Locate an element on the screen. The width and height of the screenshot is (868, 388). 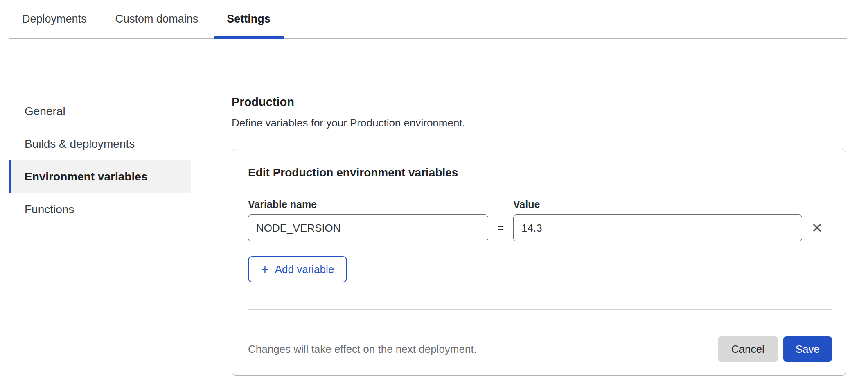
settings-sidebar: General Builds & deployments Environment… is located at coordinates (100, 160).